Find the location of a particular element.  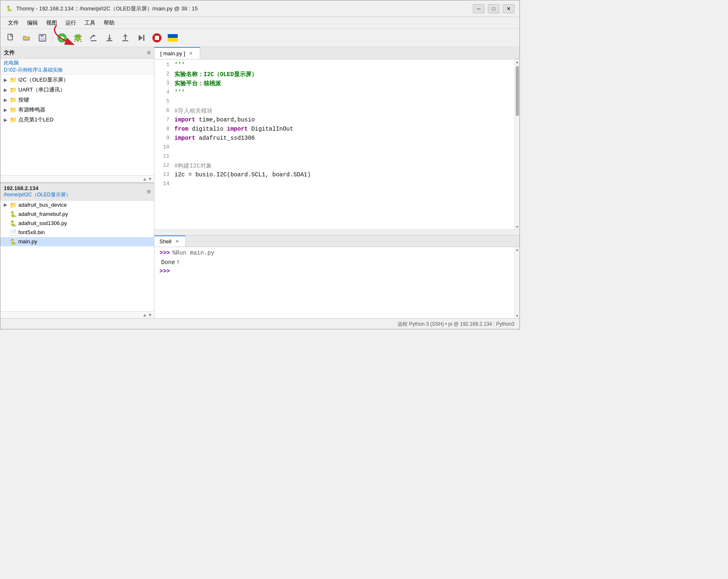

code-line-12: 12 #构建I2C对象 is located at coordinates (335, 166).